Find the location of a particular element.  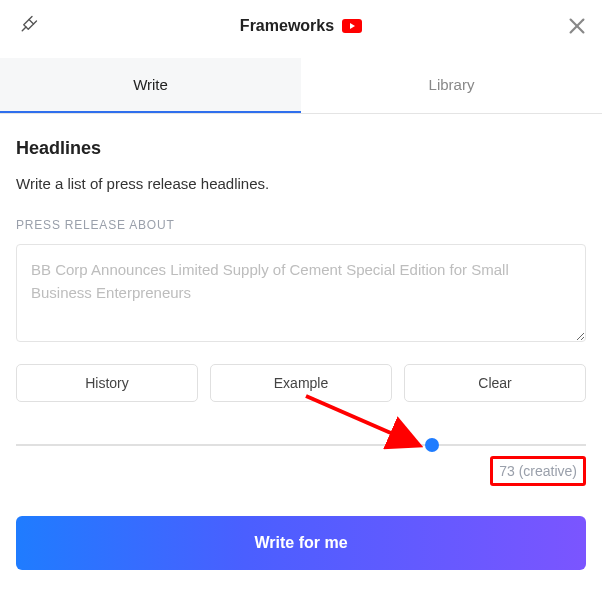

close-icon is located at coordinates (577, 26).